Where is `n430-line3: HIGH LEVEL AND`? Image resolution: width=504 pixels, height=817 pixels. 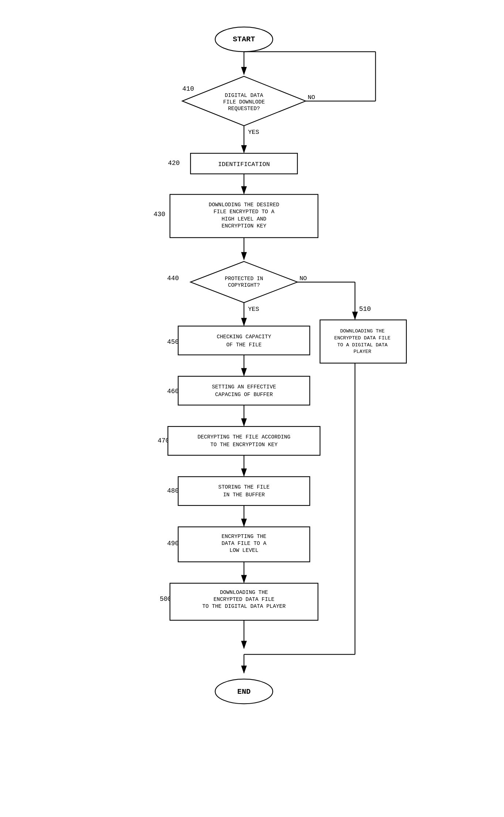 n430-line3: HIGH LEVEL AND is located at coordinates (244, 219).